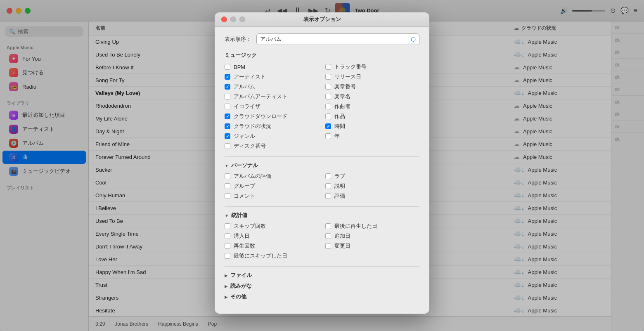 The width and height of the screenshot is (644, 331). I want to click on checkbox-comment: コメント, so click(272, 196).